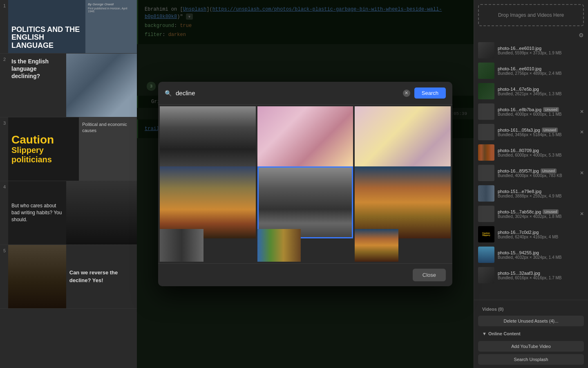 The image size is (588, 368). Describe the element at coordinates (73, 149) in the screenshot. I see `slide-preview: Caution Slippery politicians Political a…` at that location.